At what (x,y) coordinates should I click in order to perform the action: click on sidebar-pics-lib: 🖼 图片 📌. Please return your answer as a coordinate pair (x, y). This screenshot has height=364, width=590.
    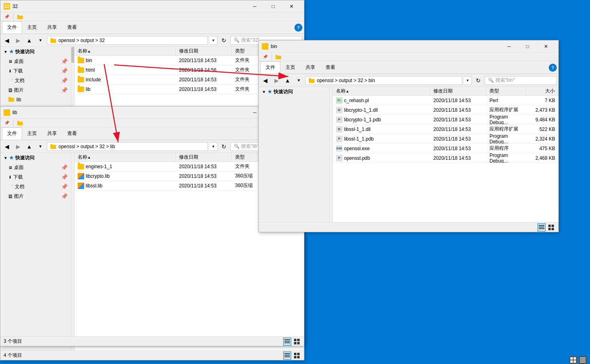
    Looking at the image, I should click on (36, 196).